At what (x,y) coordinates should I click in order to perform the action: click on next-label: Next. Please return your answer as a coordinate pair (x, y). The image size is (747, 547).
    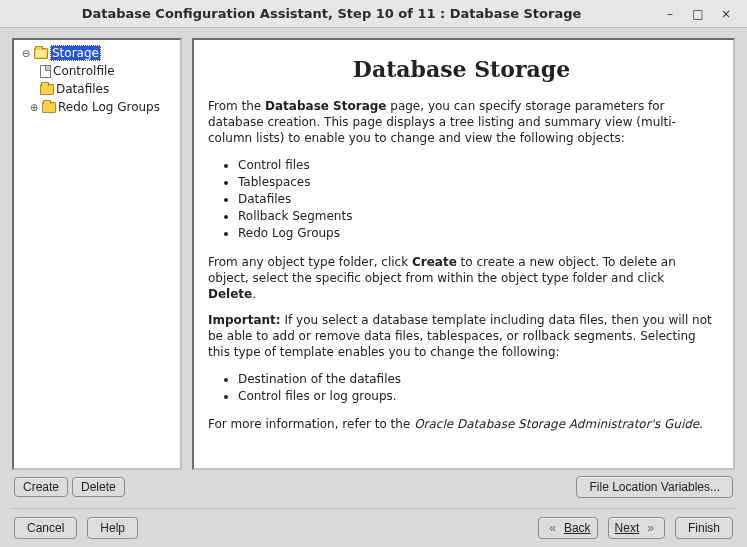
    Looking at the image, I should click on (628, 528).